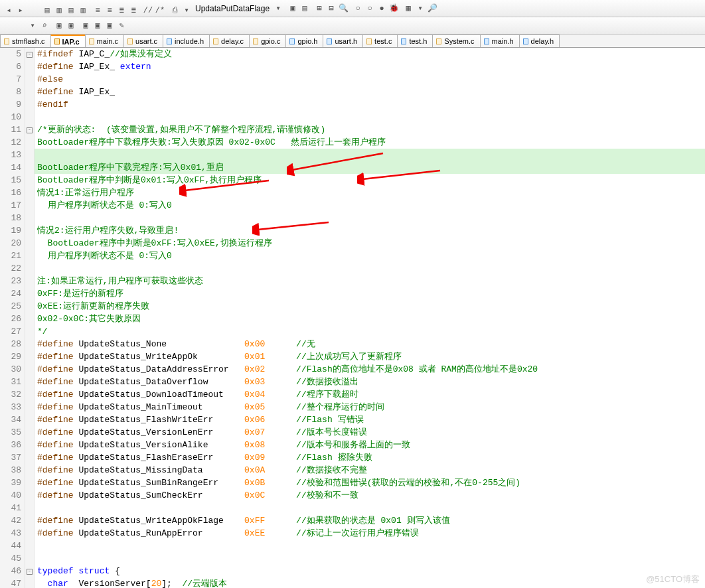 The height and width of the screenshot is (588, 705). Describe the element at coordinates (370, 192) in the screenshot. I see `code-text: 情况1:正常运行用户程序` at that location.